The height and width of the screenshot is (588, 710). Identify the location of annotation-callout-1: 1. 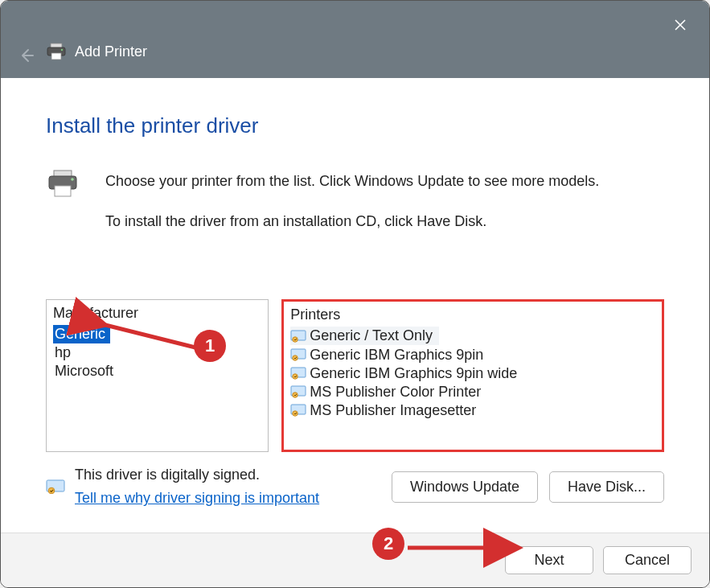
(210, 346).